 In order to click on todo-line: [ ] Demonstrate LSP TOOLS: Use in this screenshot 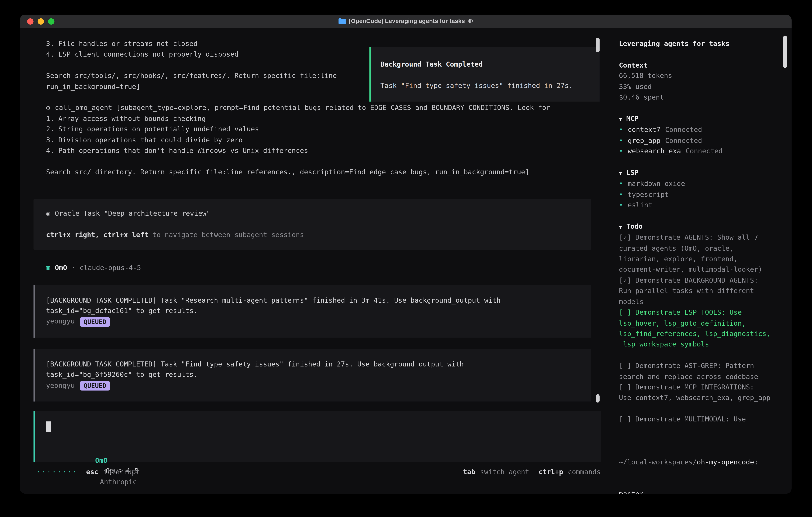, I will do `click(699, 312)`.